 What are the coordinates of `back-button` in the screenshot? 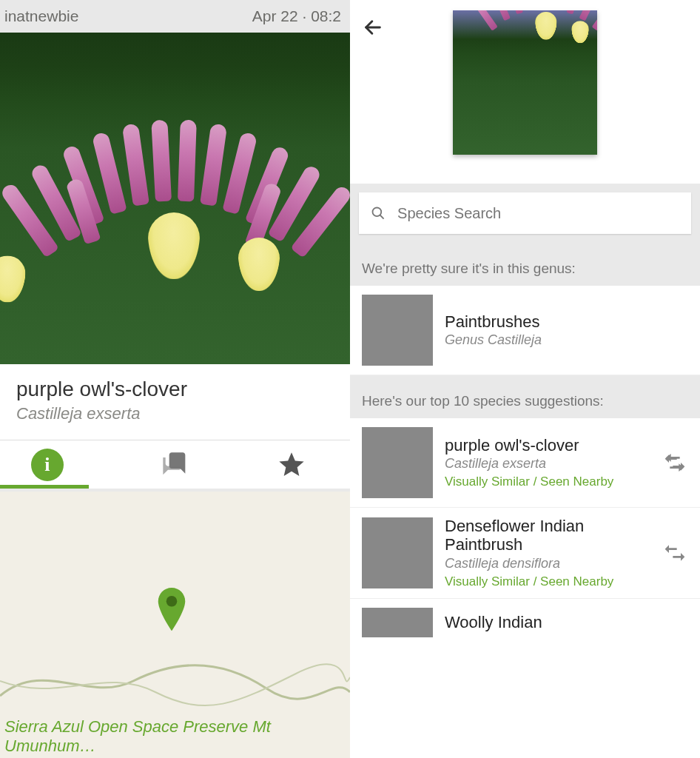 It's located at (373, 27).